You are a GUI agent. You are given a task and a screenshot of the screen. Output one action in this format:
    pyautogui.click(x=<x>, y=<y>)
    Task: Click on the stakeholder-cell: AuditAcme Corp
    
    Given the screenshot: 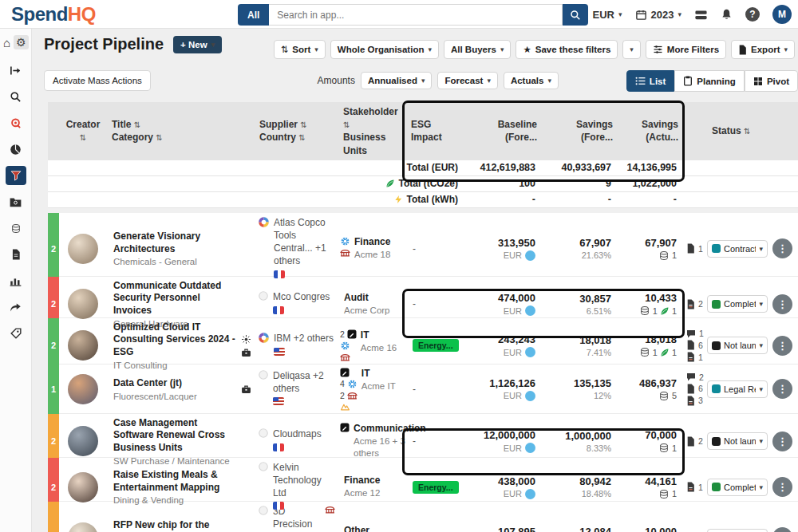 What is the action you would take?
    pyautogui.click(x=372, y=305)
    